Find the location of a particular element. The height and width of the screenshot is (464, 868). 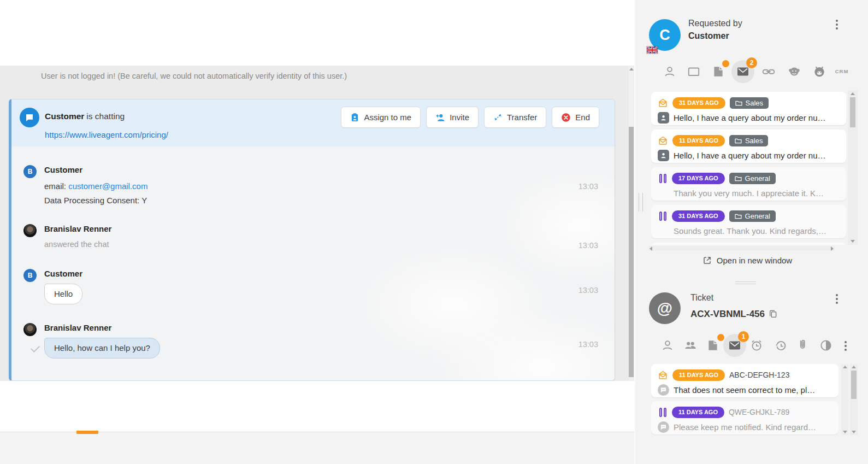

ticket-list-scrollbar is located at coordinates (853, 167).